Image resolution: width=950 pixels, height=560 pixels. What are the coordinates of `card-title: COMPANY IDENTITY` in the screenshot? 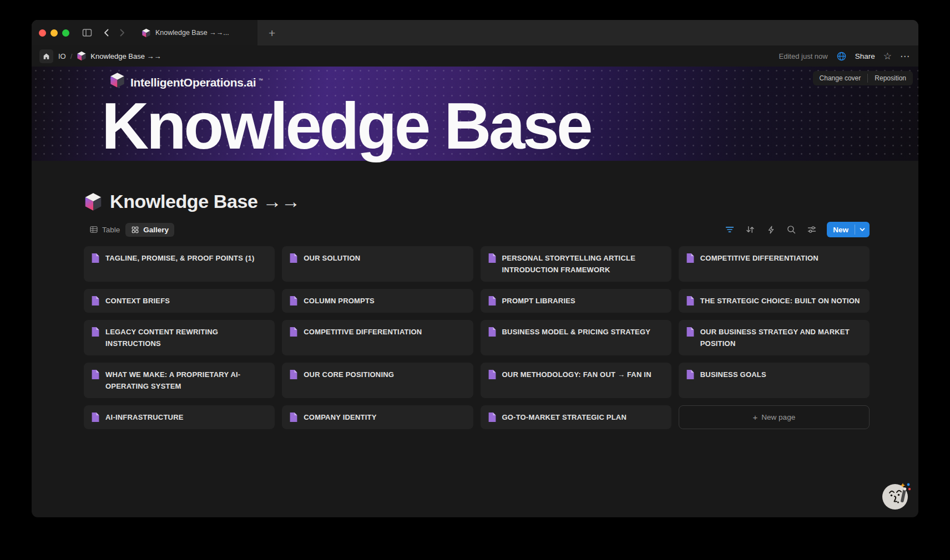 It's located at (340, 417).